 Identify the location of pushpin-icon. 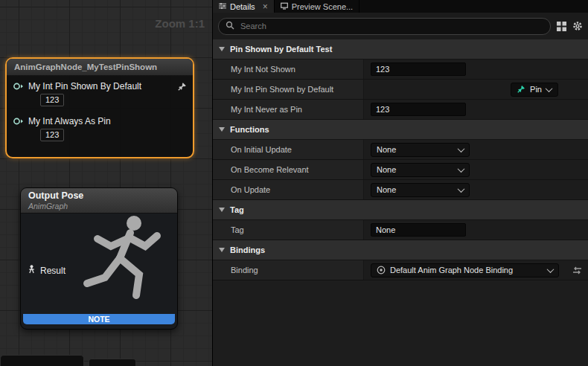
(182, 86).